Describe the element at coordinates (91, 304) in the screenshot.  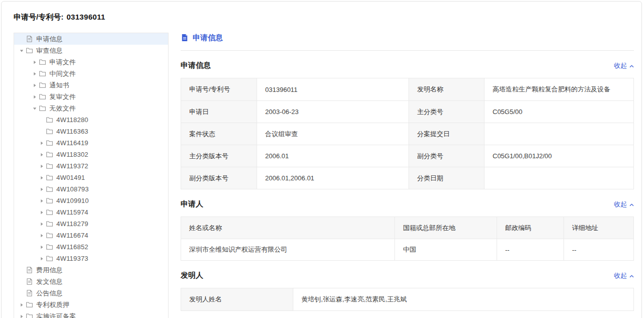
I see `tree-item-专利权质押: 专利权质押` at that location.